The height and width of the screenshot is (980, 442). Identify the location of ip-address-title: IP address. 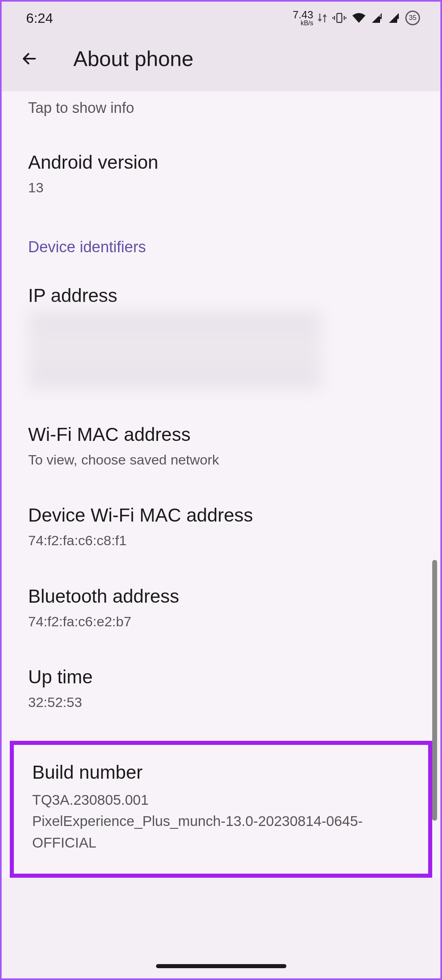
(221, 295).